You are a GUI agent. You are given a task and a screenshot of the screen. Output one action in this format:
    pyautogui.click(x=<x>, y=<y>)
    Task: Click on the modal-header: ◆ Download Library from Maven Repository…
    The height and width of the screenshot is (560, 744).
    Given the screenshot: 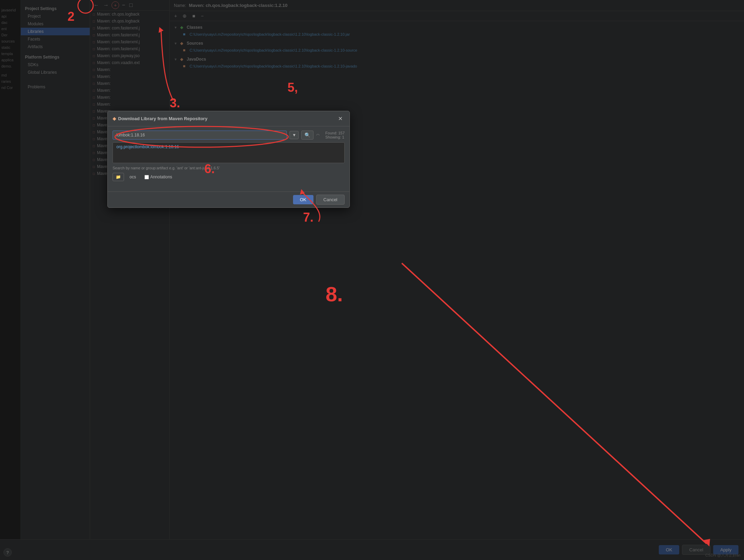 What is the action you would take?
    pyautogui.click(x=229, y=119)
    